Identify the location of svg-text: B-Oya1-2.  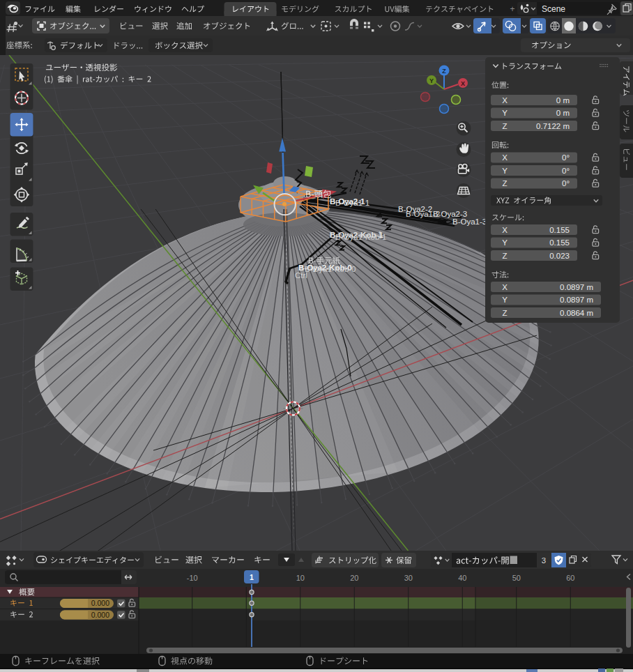
(422, 214).